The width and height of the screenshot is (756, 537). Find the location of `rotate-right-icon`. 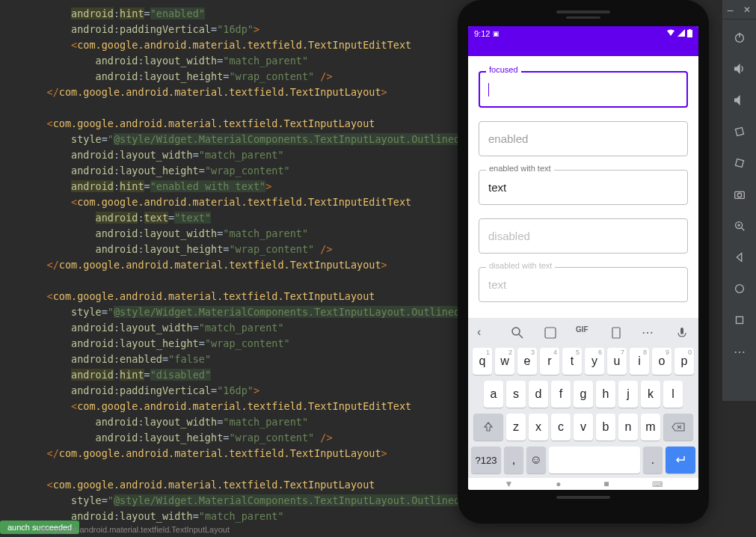

rotate-right-icon is located at coordinates (740, 163).